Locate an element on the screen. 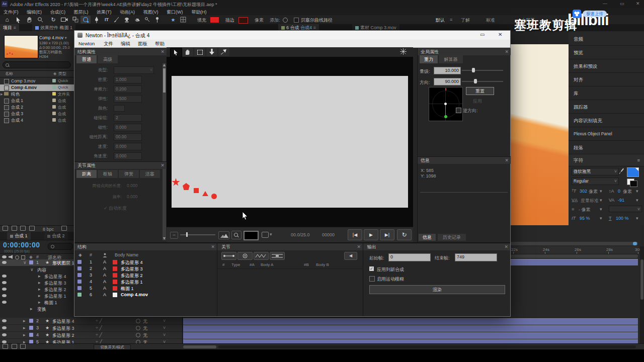 Image resolution: width=644 pixels, height=362 pixels. project-row: 合成 2合成 is located at coordinates (37, 108).